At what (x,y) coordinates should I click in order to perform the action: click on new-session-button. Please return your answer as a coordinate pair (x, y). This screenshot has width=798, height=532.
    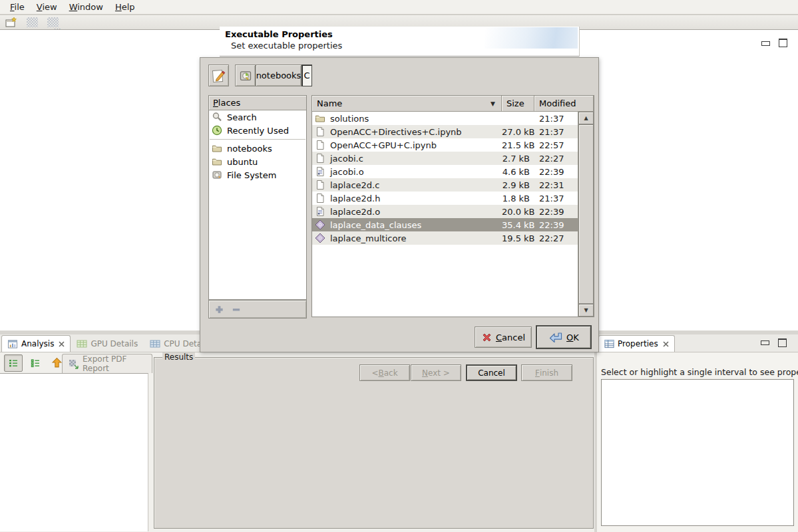
    Looking at the image, I should click on (11, 23).